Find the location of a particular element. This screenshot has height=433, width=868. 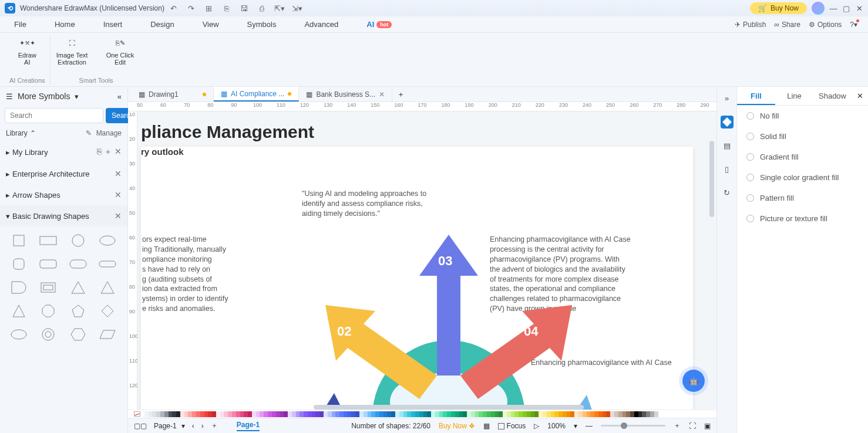

zoom-out-icon: — is located at coordinates (589, 426).